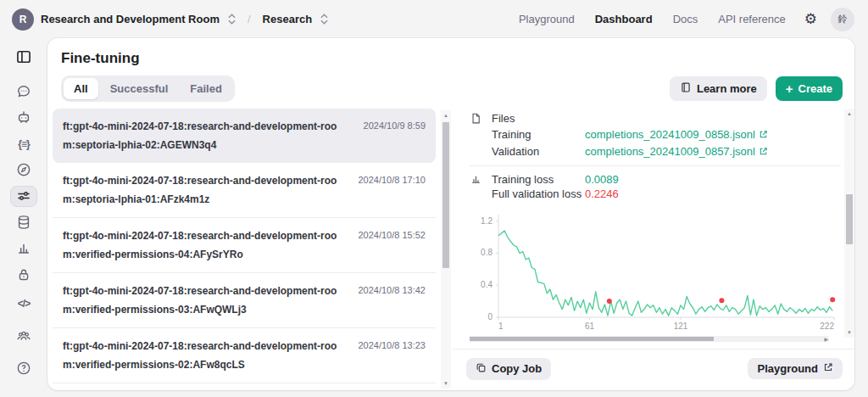 The width and height of the screenshot is (868, 397). What do you see at coordinates (452, 59) in the screenshot?
I see `page-title: Fine-tuning` at bounding box center [452, 59].